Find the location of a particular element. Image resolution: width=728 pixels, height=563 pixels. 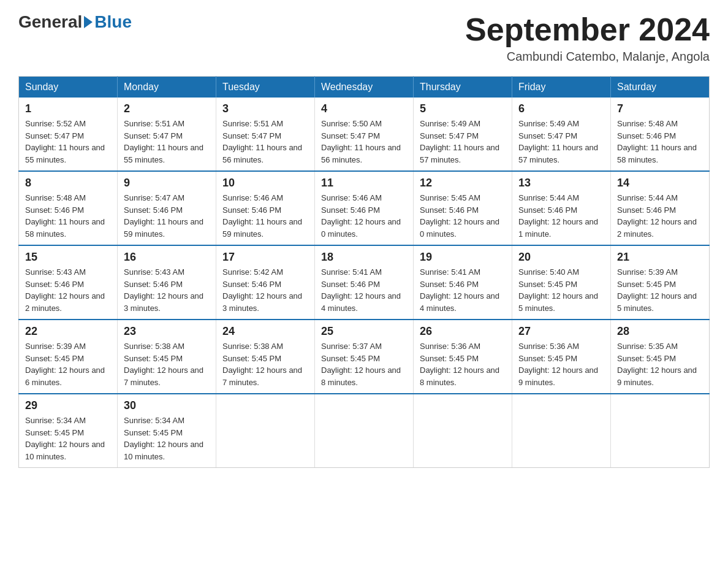

day-number: 27 is located at coordinates (561, 331).